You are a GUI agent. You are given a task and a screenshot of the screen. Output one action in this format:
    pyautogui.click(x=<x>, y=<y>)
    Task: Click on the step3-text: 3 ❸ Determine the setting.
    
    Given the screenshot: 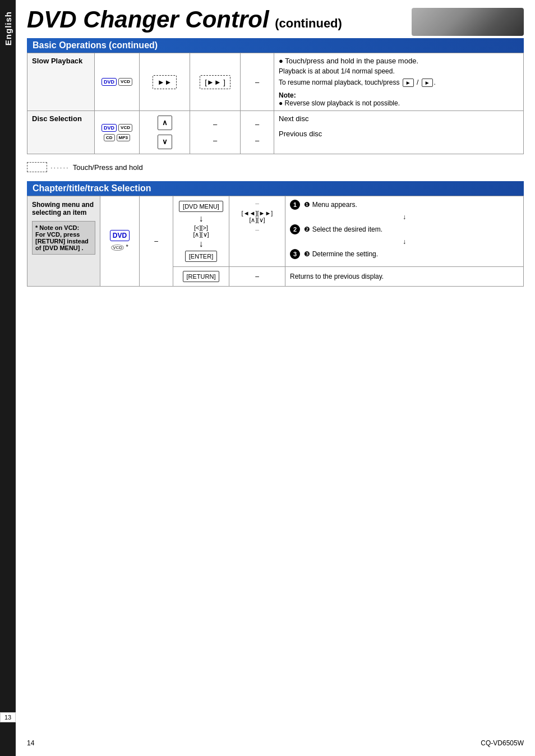 What is the action you would take?
    pyautogui.click(x=404, y=254)
    